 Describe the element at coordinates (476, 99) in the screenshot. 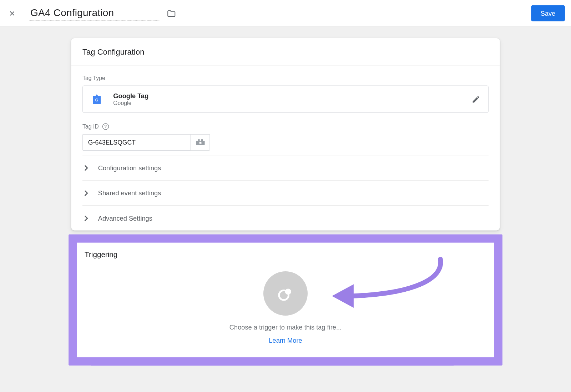

I see `pencil-icon` at that location.